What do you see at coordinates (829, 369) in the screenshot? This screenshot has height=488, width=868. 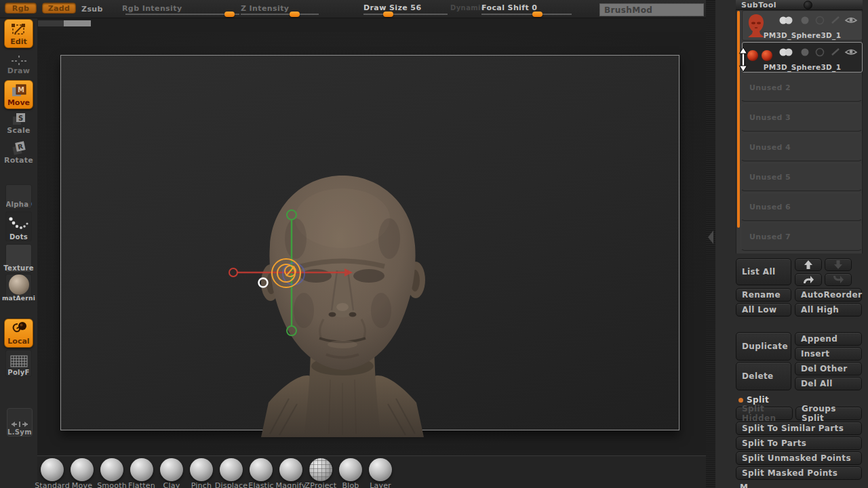 I see `del-other-button: Del Other` at bounding box center [829, 369].